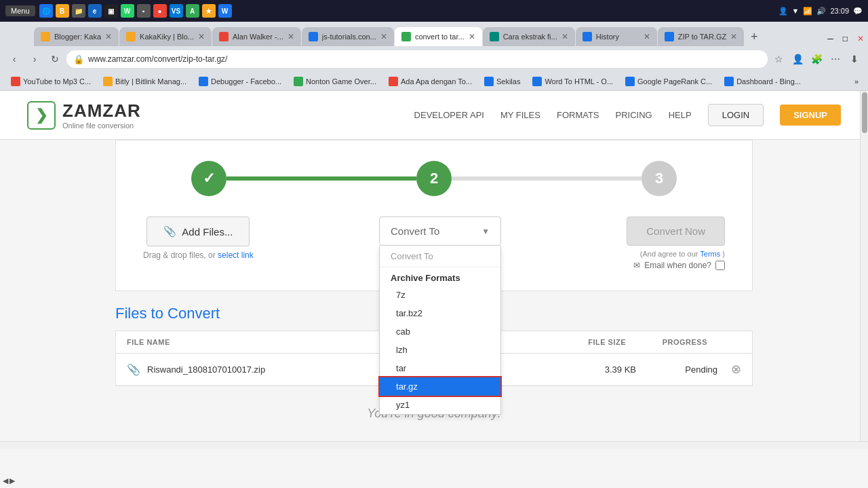  I want to click on bookmark-ada: Ada Apa dengan To..., so click(430, 81).